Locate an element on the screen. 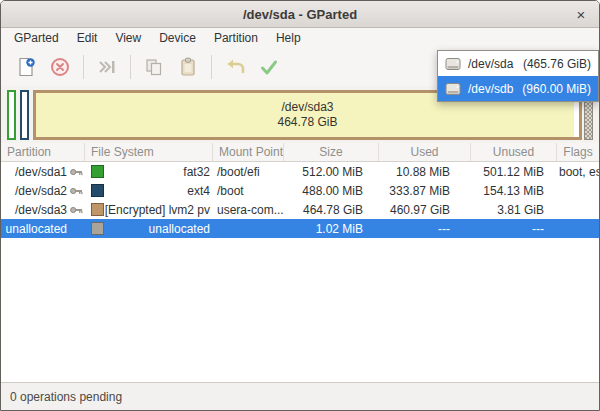 This screenshot has height=411, width=600. mount-point: usera-com... is located at coordinates (248, 210).